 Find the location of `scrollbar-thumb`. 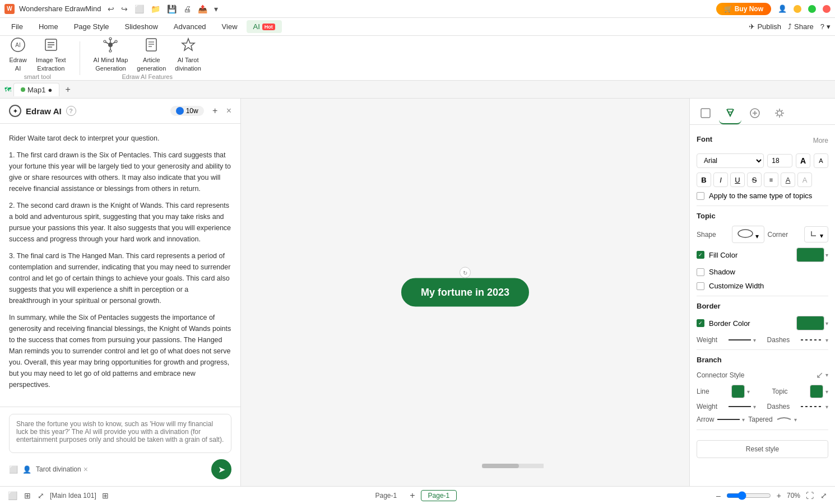

scrollbar-thumb is located at coordinates (500, 466).